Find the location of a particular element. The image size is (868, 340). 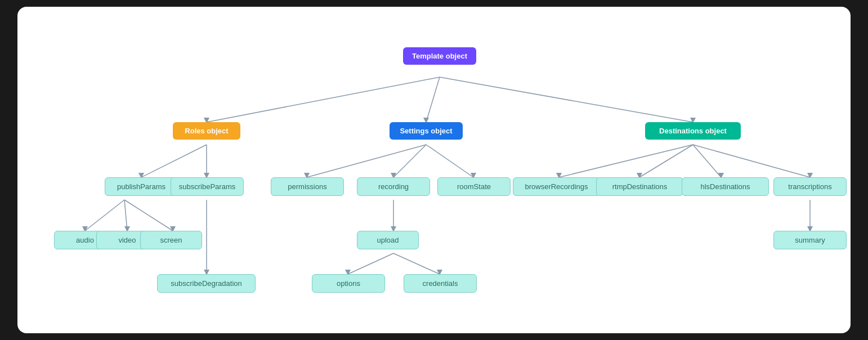

node-transcriptions: transcriptions is located at coordinates (810, 187).